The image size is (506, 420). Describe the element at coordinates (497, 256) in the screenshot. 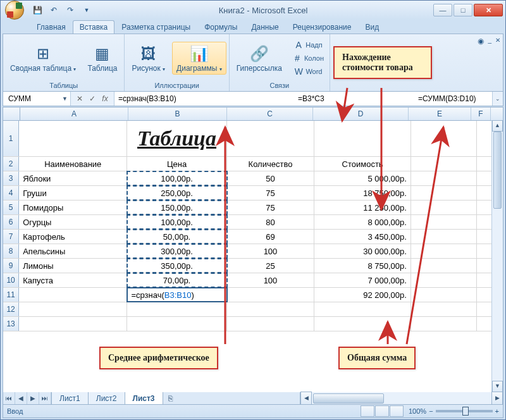

I see `vertical-scrollbar: ▲ ▼` at that location.